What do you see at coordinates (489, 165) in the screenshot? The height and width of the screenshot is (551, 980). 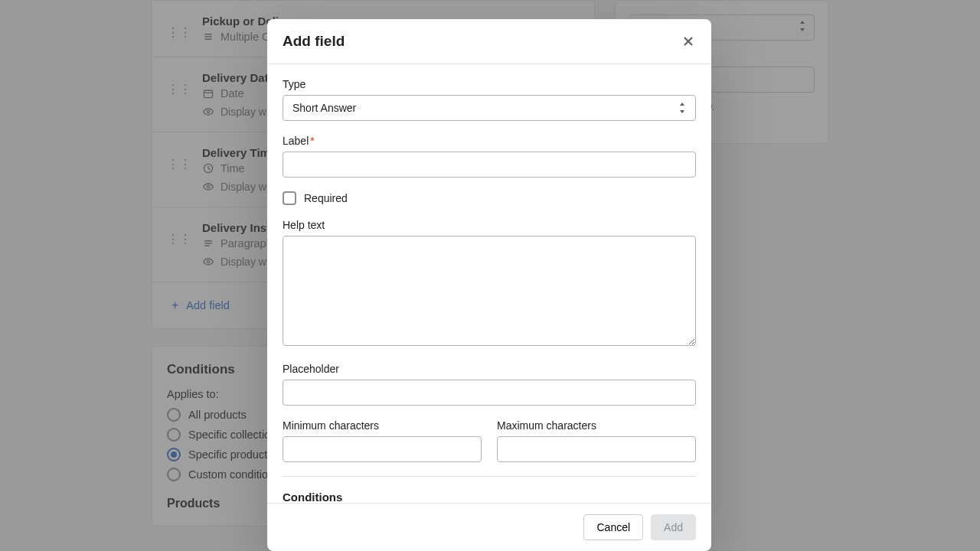 I see `label-input` at bounding box center [489, 165].